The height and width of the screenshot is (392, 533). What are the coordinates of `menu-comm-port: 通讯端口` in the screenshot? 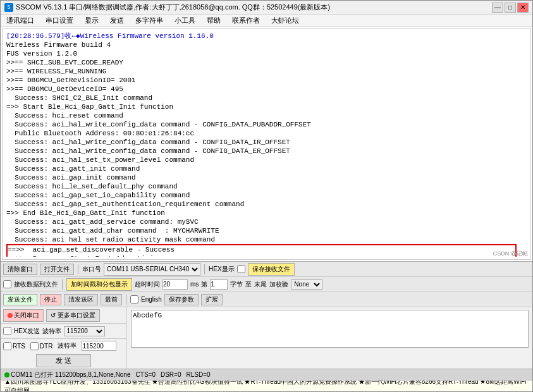 It's located at (20, 20).